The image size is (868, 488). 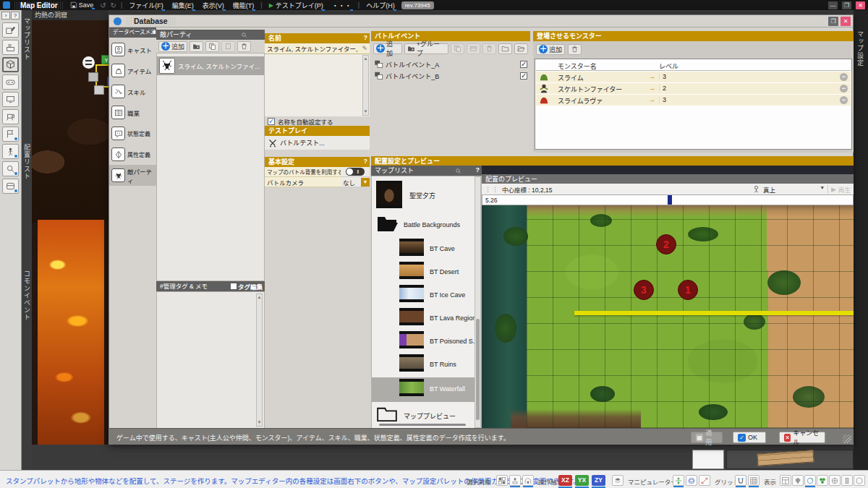 I want to click on layers-icon, so click(x=618, y=480).